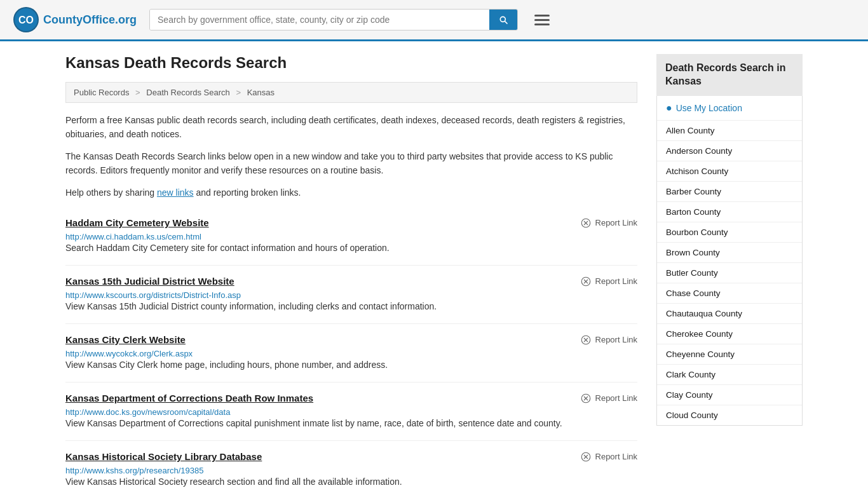 The width and height of the screenshot is (868, 488). I want to click on record-url: http://www.ci.haddam.ks.us/cem.html, so click(133, 236).